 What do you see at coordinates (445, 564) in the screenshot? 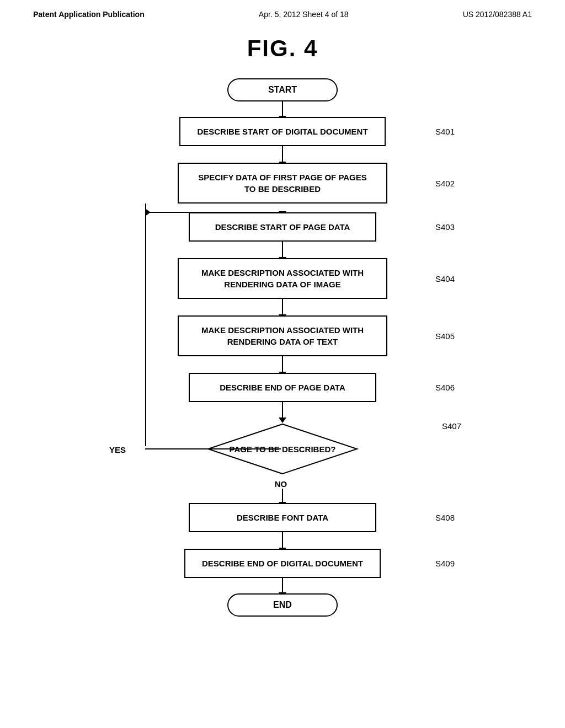
I see `s409-label: S409` at bounding box center [445, 564].